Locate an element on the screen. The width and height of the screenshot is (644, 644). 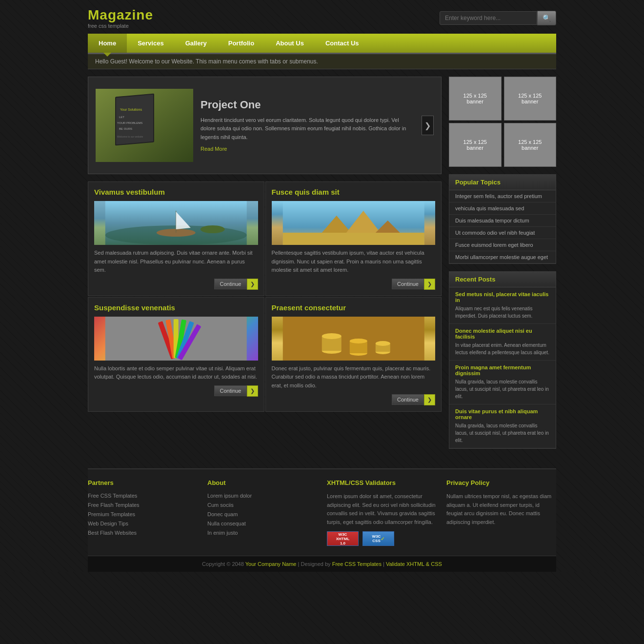
footer-link-premium: Premium Templates is located at coordinates (111, 514).